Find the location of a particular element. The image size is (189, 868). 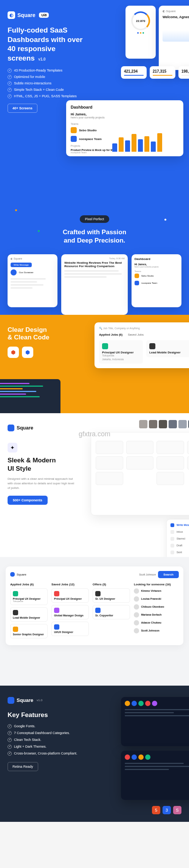

feature-icon: ✦ is located at coordinates (12, 448).